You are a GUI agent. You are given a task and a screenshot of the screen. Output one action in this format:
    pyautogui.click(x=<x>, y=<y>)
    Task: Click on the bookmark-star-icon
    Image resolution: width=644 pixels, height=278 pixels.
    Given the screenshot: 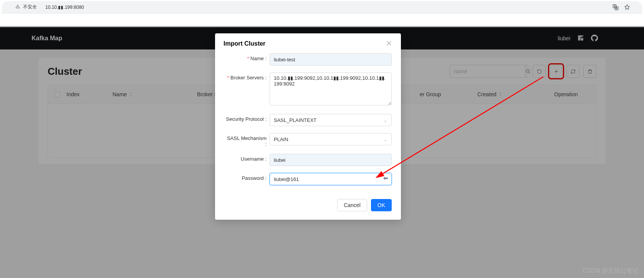 What is the action you would take?
    pyautogui.click(x=627, y=7)
    